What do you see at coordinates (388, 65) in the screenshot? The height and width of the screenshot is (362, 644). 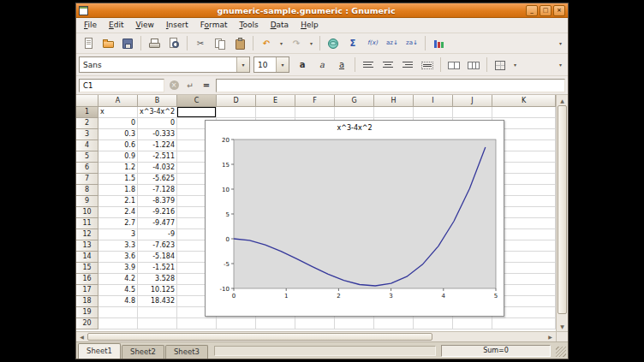 I see `align-center-button` at bounding box center [388, 65].